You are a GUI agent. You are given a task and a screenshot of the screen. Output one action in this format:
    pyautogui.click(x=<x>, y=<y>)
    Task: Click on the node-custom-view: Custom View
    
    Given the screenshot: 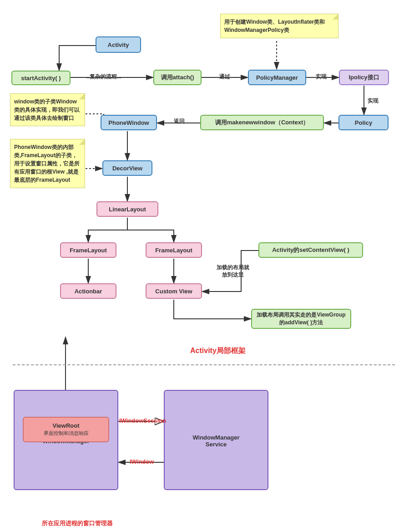 What is the action you would take?
    pyautogui.click(x=174, y=291)
    